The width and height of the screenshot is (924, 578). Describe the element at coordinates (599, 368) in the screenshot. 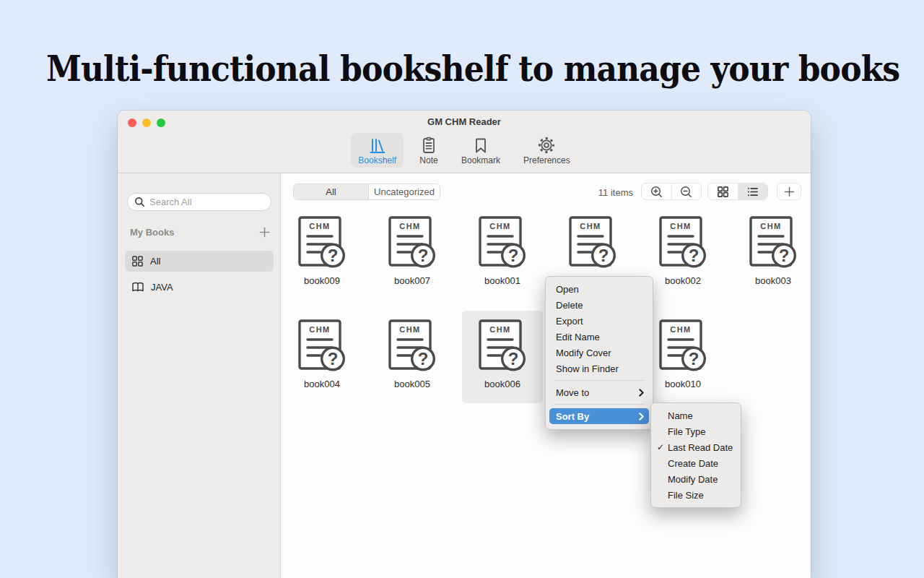

I see `menu-item-show-in-finder: Show in Finder` at that location.